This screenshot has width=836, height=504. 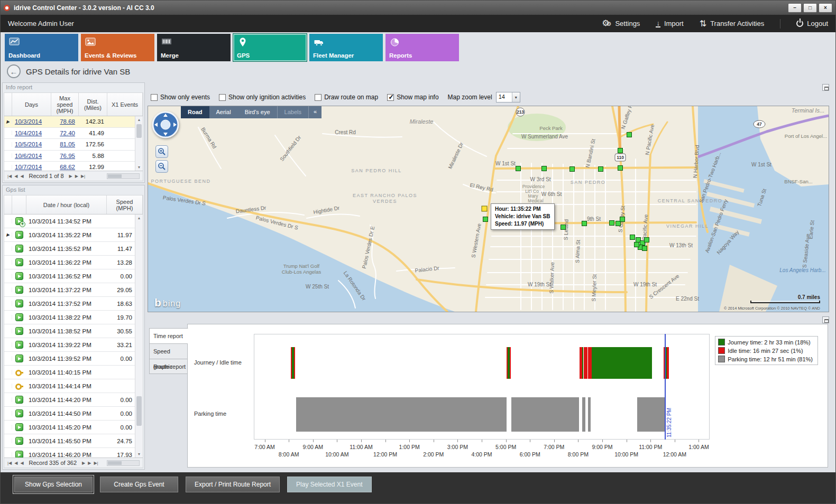 What do you see at coordinates (65, 122) in the screenshot?
I see `max-speed-link: 78.68` at bounding box center [65, 122].